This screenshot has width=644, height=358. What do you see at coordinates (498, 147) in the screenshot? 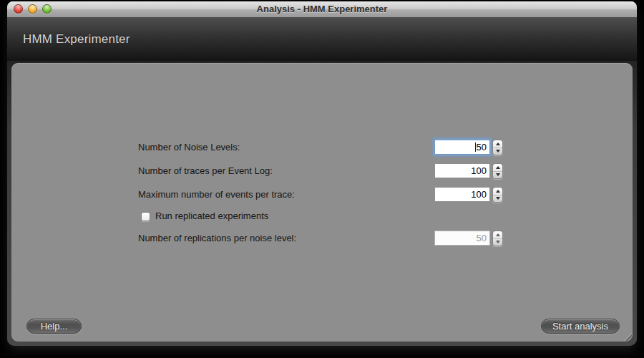
I see `noise-levels-spinner` at bounding box center [498, 147].